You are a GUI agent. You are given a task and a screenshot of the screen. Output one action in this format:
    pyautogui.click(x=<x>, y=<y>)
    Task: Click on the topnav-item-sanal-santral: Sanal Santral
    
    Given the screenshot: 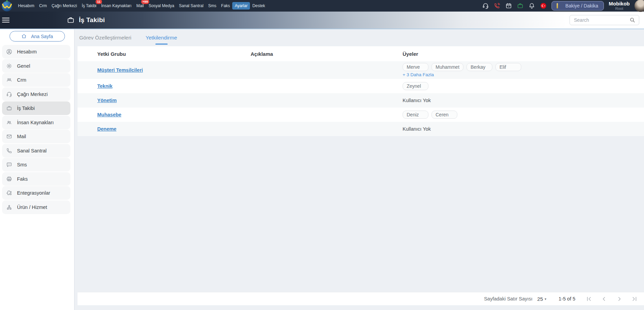 What is the action you would take?
    pyautogui.click(x=191, y=6)
    